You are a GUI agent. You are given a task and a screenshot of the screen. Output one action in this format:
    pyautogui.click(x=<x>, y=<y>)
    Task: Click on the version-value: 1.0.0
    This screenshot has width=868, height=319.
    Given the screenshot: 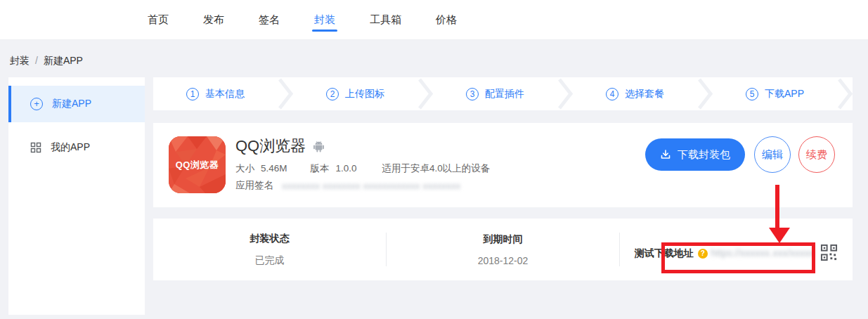 What is the action you would take?
    pyautogui.click(x=346, y=169)
    